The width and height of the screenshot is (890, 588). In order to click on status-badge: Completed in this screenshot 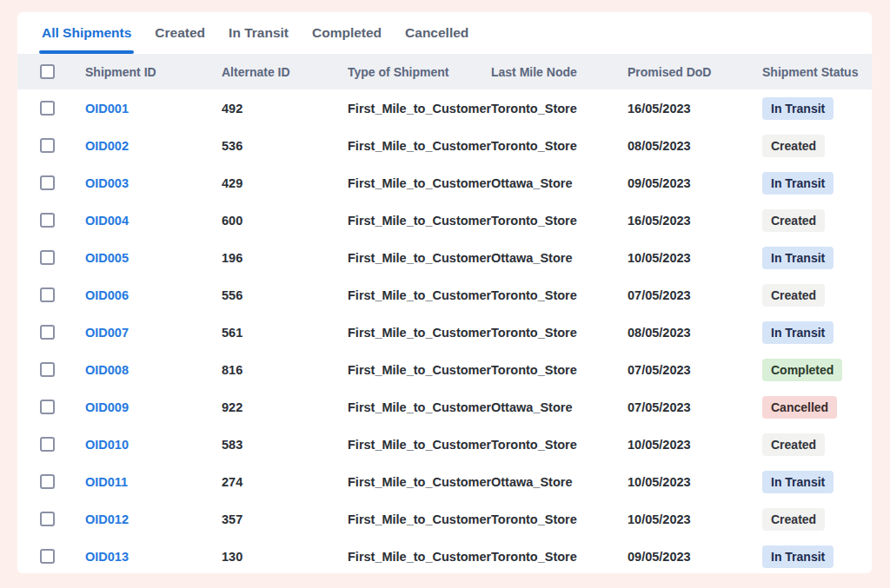, I will do `click(802, 370)`.